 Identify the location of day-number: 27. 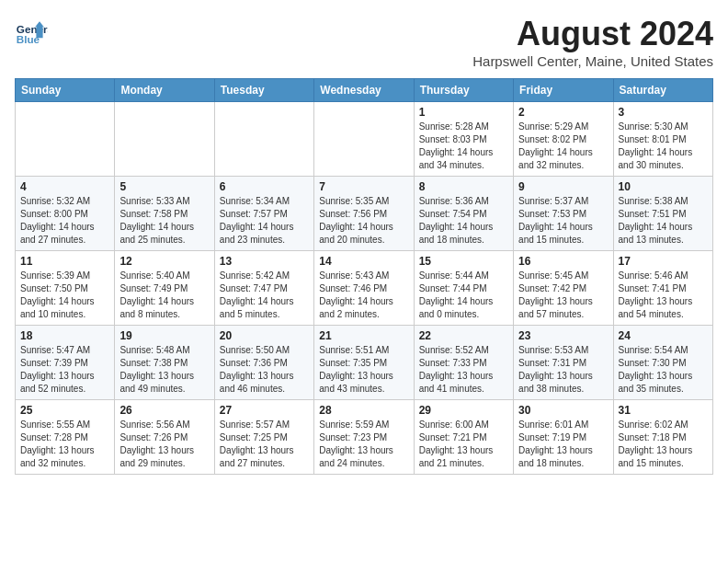
(265, 410).